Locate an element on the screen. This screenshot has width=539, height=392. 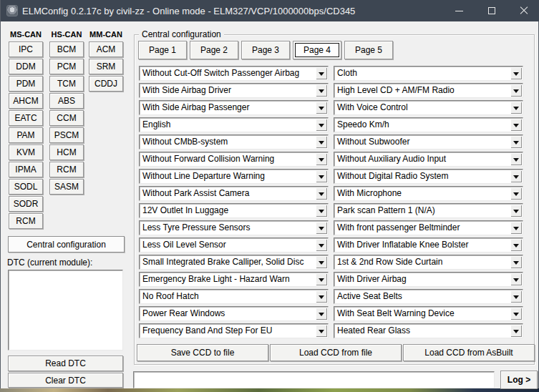
module-button-kvm: KVM is located at coordinates (26, 152).